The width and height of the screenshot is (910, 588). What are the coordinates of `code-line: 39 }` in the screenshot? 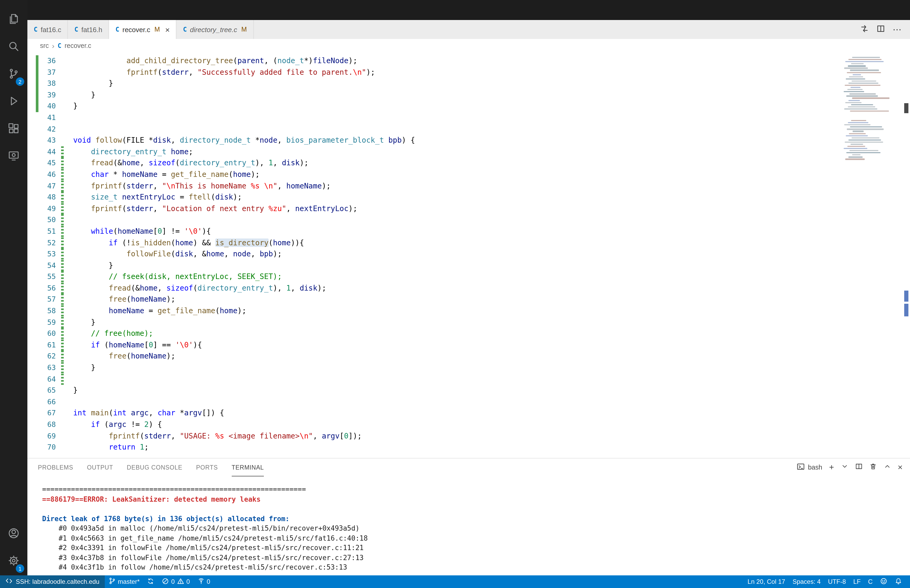 It's located at (469, 95).